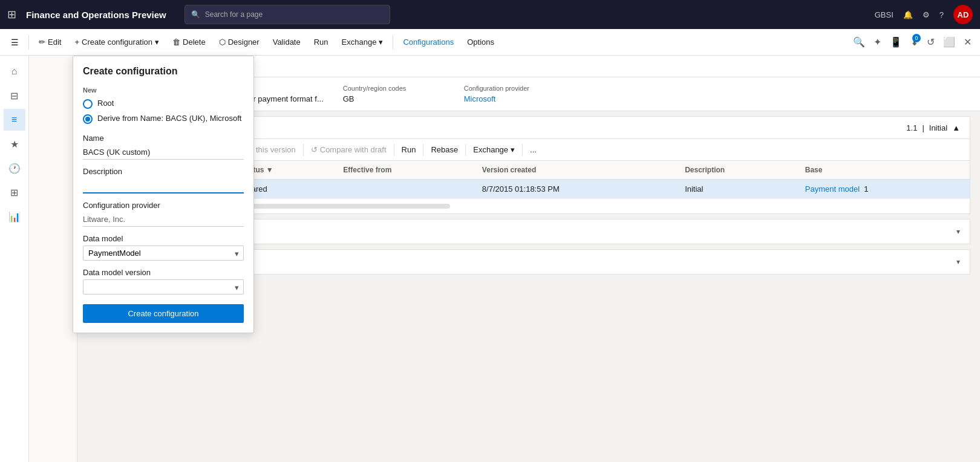  Describe the element at coordinates (949, 42) in the screenshot. I see `minimize-icon: ⬜` at that location.